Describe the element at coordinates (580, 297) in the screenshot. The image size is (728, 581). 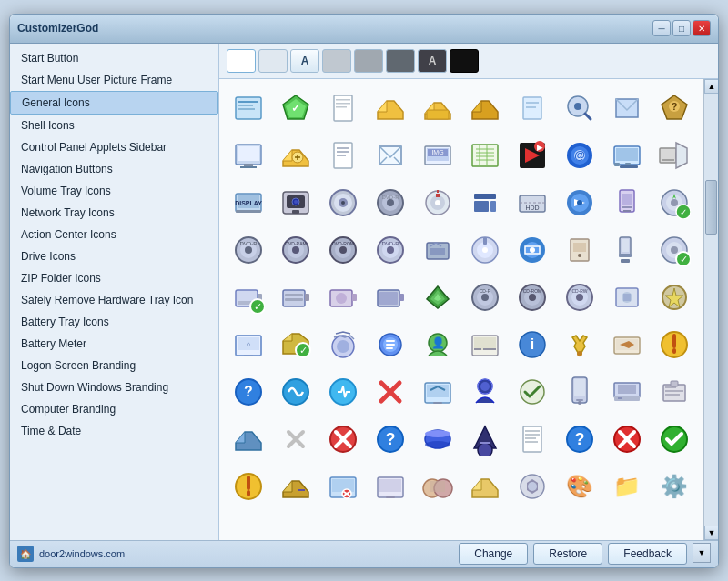
I see `icon-cell: CD-RW` at that location.